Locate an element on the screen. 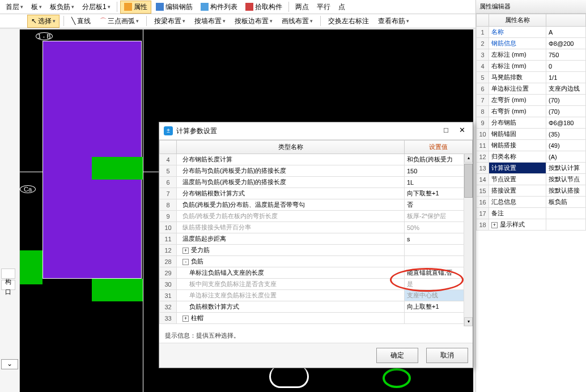 The width and height of the screenshot is (586, 392). prop-row: 18+显示样式 is located at coordinates (532, 225).